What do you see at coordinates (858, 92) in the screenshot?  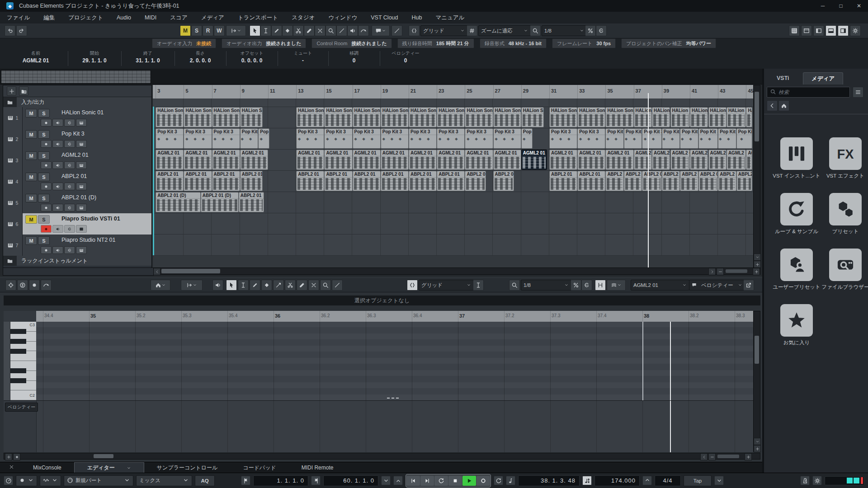 I see `list-view-button` at bounding box center [858, 92].